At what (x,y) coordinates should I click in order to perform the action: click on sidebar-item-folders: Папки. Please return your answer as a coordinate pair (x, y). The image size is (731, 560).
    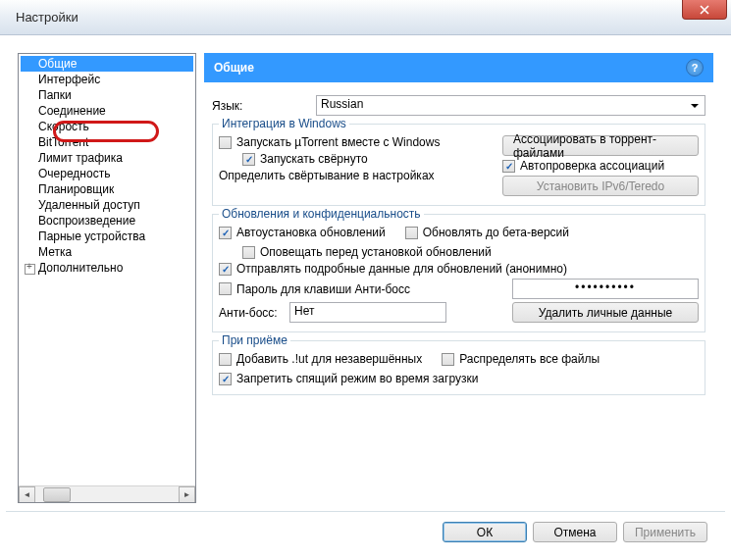
    Looking at the image, I should click on (107, 95).